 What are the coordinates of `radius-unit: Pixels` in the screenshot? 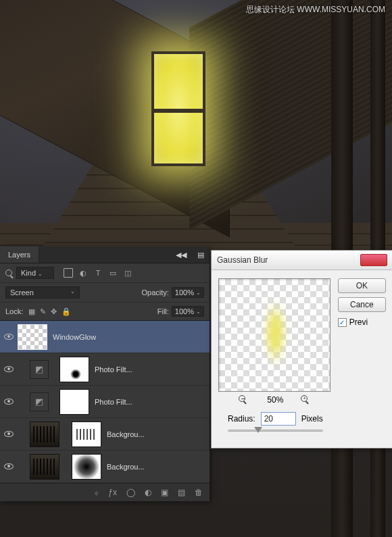 It's located at (312, 419).